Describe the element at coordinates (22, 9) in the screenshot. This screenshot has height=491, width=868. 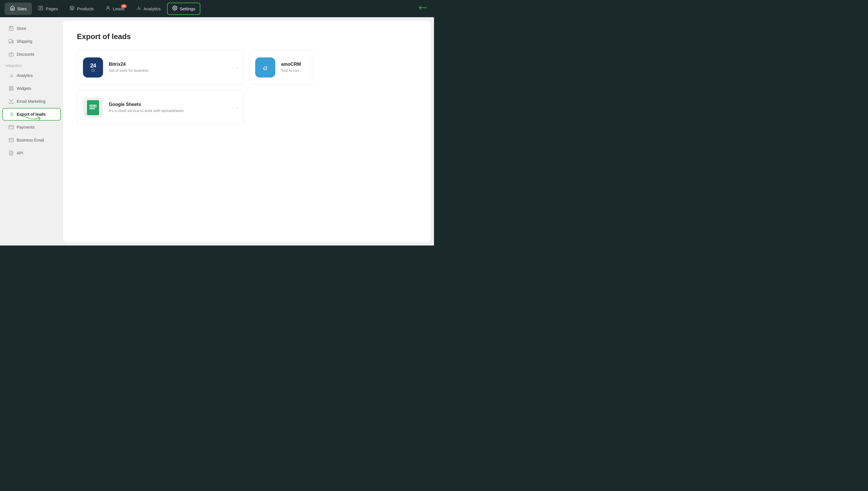
I see `nav-sites-label: Sites` at that location.